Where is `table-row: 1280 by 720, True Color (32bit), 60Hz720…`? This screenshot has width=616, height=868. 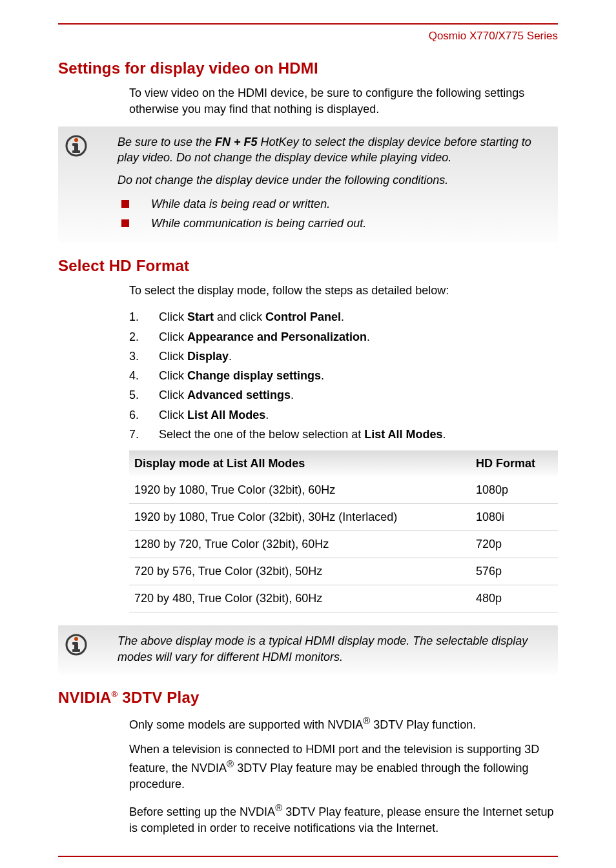 table-row: 1280 by 720, True Color (32bit), 60Hz720… is located at coordinates (344, 544).